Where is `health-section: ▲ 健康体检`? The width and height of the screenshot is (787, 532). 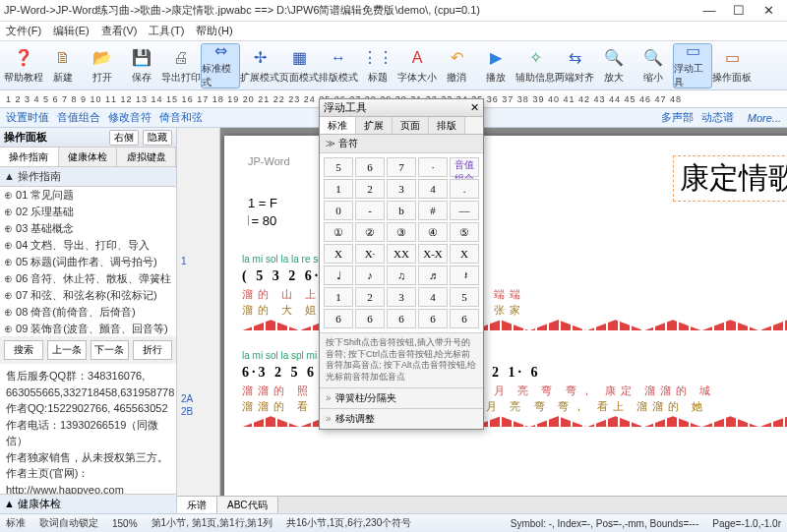
health-section: ▲ 健康体检 is located at coordinates (89, 503).